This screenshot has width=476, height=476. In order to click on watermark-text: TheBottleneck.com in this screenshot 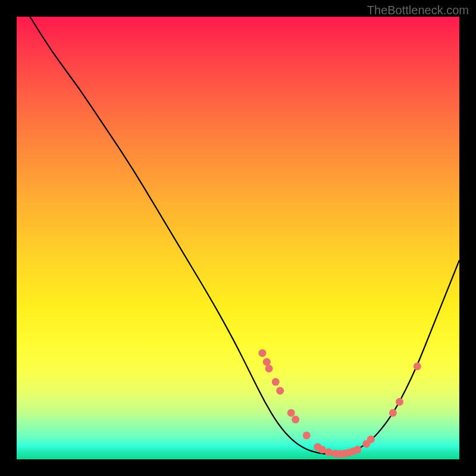, I will do `click(418, 11)`.